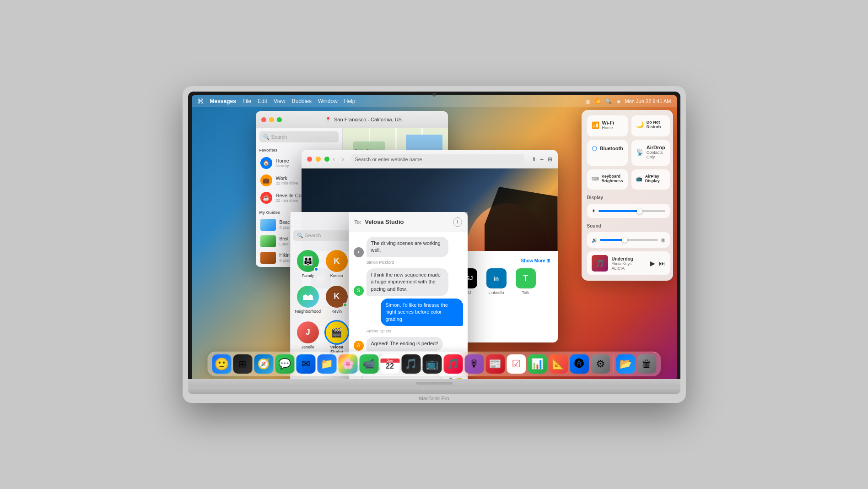  What do you see at coordinates (629, 240) in the screenshot?
I see `cc-sound-slider` at bounding box center [629, 240].